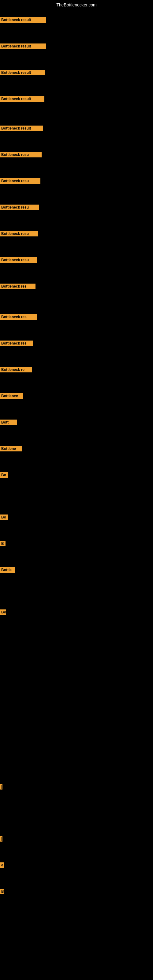 The width and height of the screenshot is (153, 980). What do you see at coordinates (16, 370) in the screenshot?
I see `bottleneck-badge: Bottleneck re` at bounding box center [16, 370].